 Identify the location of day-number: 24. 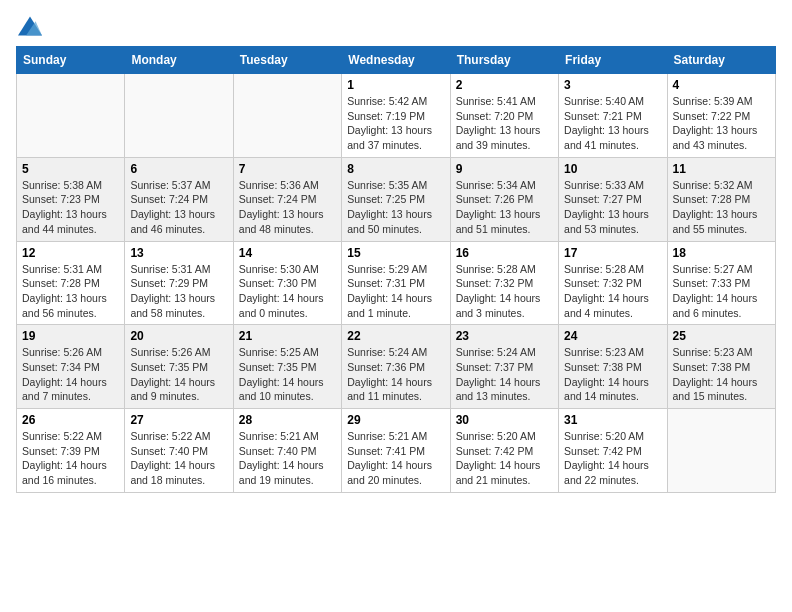
(612, 336).